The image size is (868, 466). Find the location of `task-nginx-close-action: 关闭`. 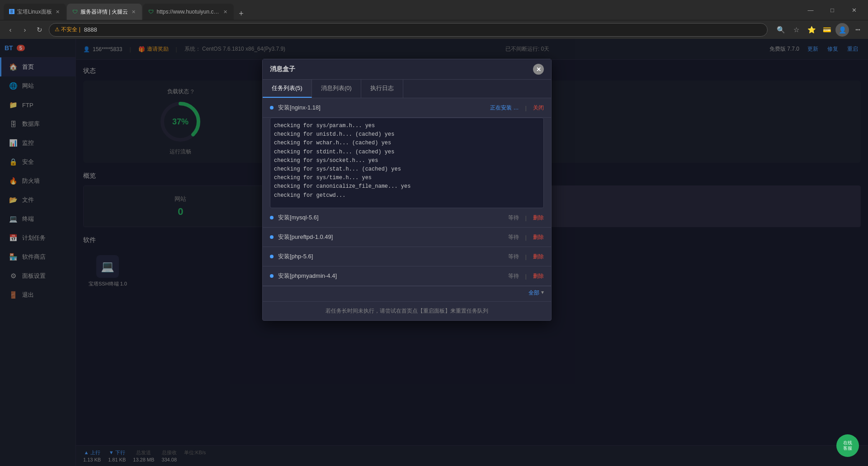

task-nginx-close-action: 关闭 is located at coordinates (538, 108).